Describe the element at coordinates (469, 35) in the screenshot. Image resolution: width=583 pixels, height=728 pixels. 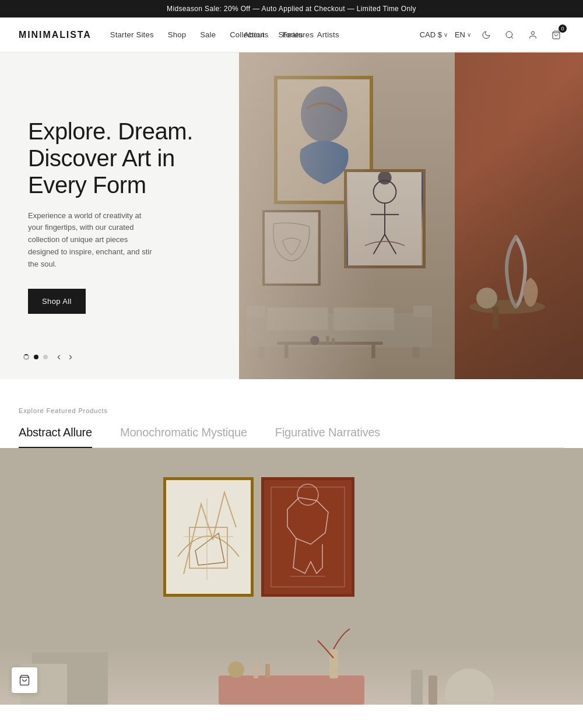
I see `language-chevron-icon: ∨` at that location.